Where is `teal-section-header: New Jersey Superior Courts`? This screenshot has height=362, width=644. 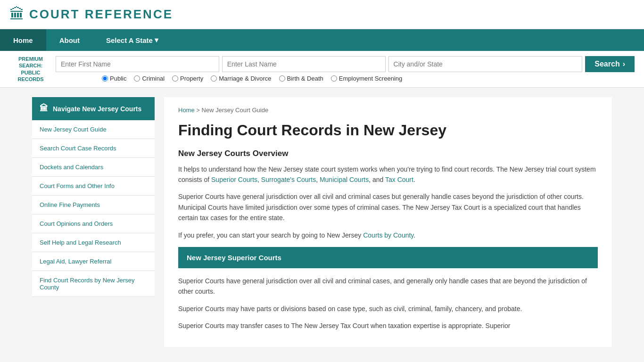
teal-section-header: New Jersey Superior Courts is located at coordinates (388, 257).